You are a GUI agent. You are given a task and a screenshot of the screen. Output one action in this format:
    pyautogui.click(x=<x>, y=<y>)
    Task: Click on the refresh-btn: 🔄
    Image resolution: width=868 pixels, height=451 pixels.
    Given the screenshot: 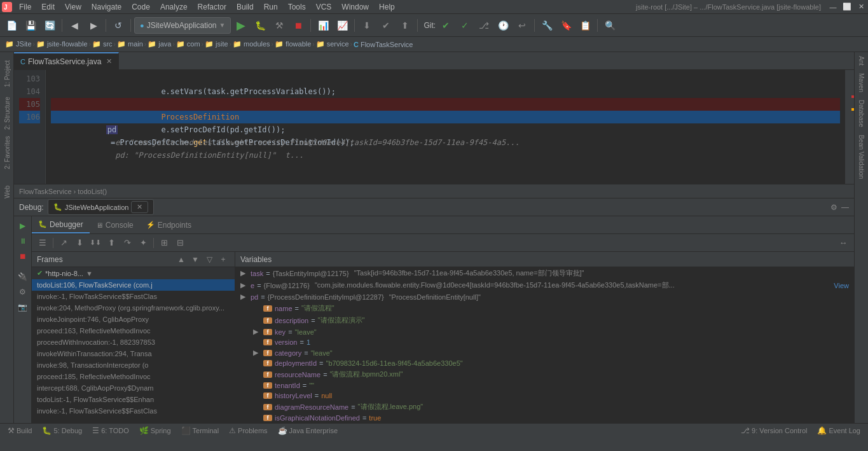 What is the action you would take?
    pyautogui.click(x=50, y=25)
    